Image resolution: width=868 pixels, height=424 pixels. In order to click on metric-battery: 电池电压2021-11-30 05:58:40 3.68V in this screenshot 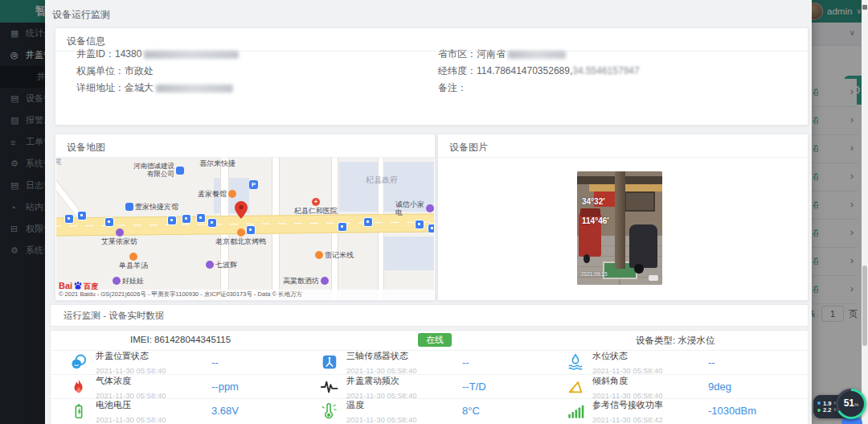, I will do `click(181, 410)`.